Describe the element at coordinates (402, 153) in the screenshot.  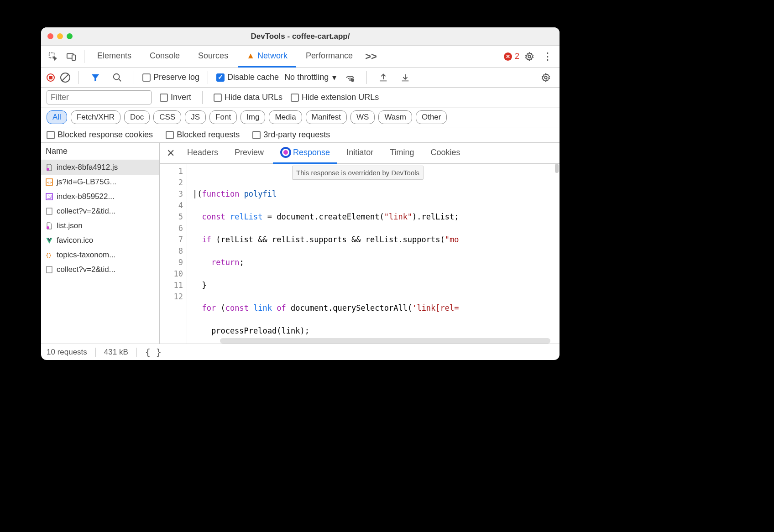
I see `tab-timing: Timing` at that location.